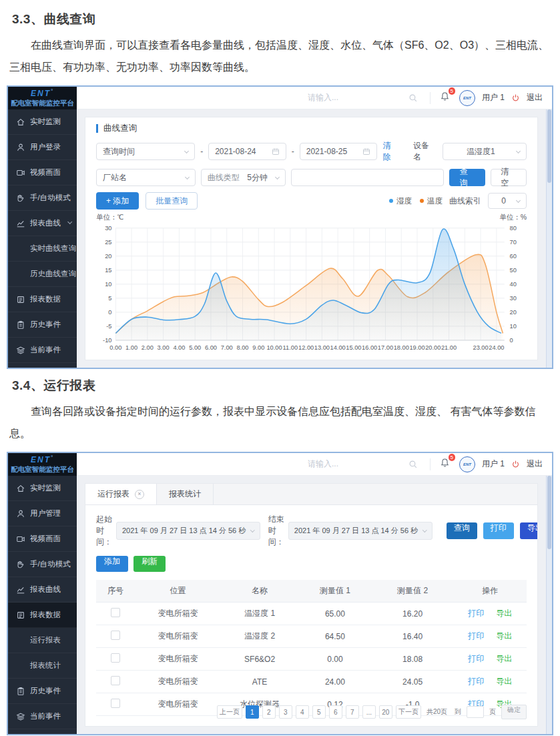 This screenshot has height=736, width=560. What do you see at coordinates (465, 202) in the screenshot?
I see `curve-index-label: 曲线索引` at bounding box center [465, 202].